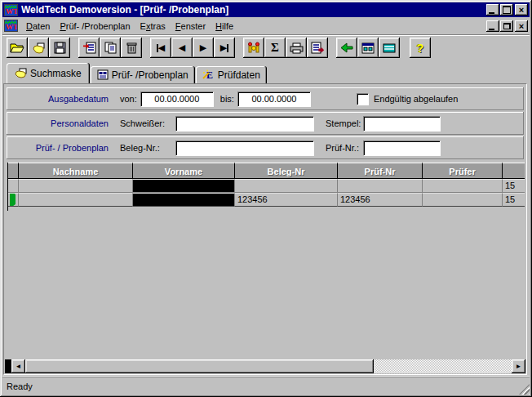 This screenshot has height=397, width=532. Describe the element at coordinates (111, 47) in the screenshot. I see `copy-icon` at that location.